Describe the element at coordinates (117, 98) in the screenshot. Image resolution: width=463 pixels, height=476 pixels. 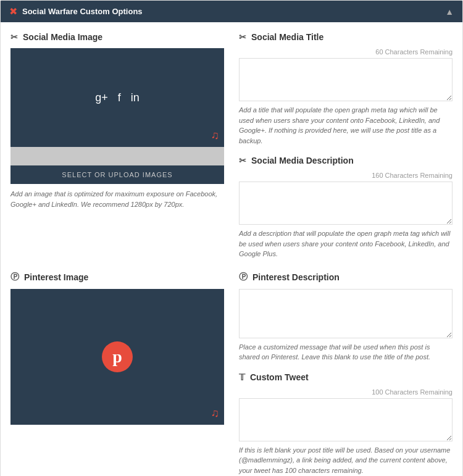
I see `social-preview-icons: g+ f in` at that location.